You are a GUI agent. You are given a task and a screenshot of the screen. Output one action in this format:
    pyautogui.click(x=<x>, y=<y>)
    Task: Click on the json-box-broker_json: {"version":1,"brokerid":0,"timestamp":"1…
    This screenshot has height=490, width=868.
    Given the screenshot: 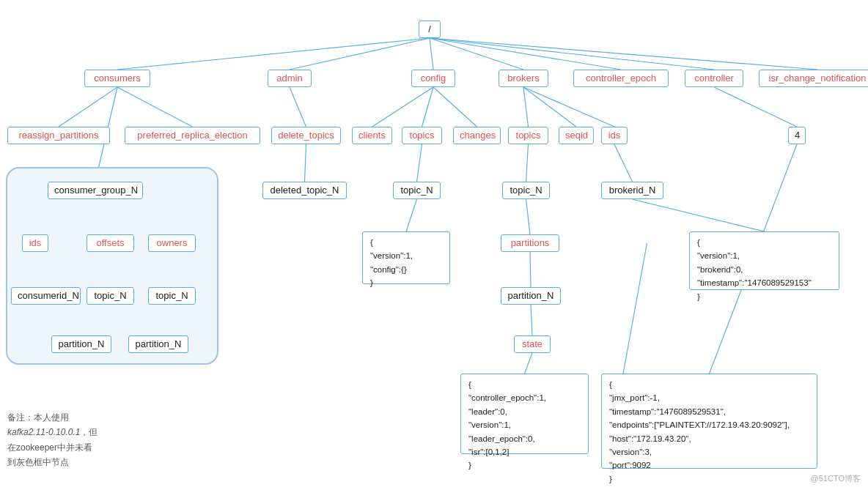 What is the action you would take?
    pyautogui.click(x=764, y=261)
    